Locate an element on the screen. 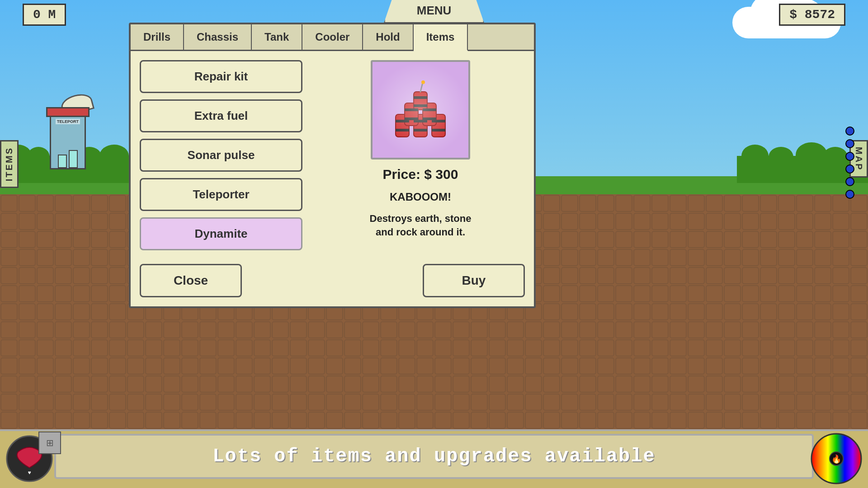 Image resolution: width=868 pixels, height=488 pixels. tab-hold: Hold is located at coordinates (388, 37).